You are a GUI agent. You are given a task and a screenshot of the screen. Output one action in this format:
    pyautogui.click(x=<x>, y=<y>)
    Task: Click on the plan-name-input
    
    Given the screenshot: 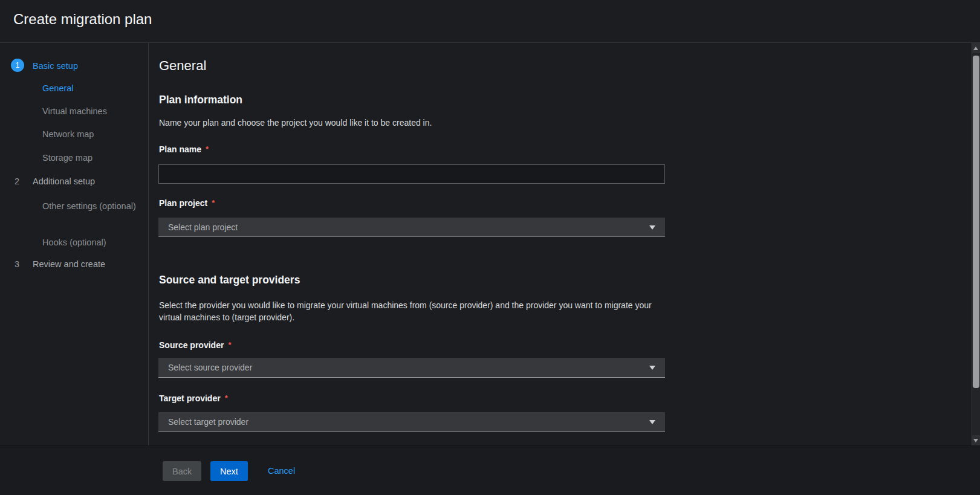 What is the action you would take?
    pyautogui.click(x=412, y=174)
    